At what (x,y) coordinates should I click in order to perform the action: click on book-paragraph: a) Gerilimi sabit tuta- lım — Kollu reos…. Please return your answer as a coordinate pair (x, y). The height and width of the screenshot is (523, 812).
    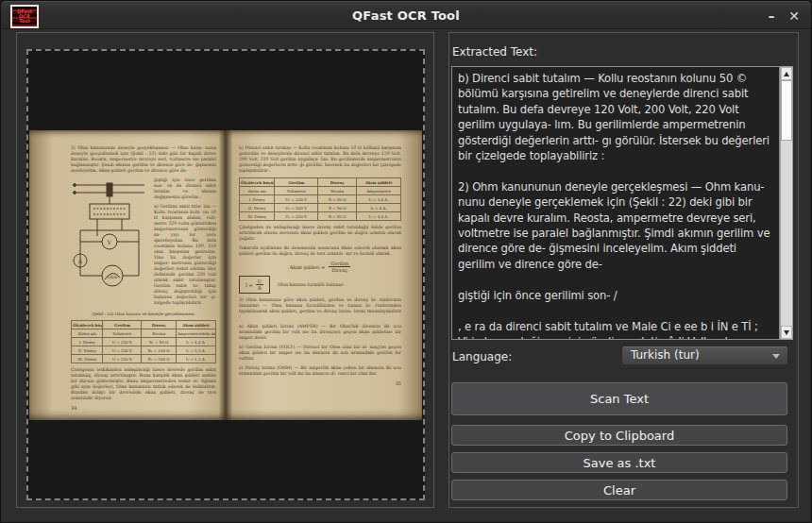
    Looking at the image, I should click on (185, 255).